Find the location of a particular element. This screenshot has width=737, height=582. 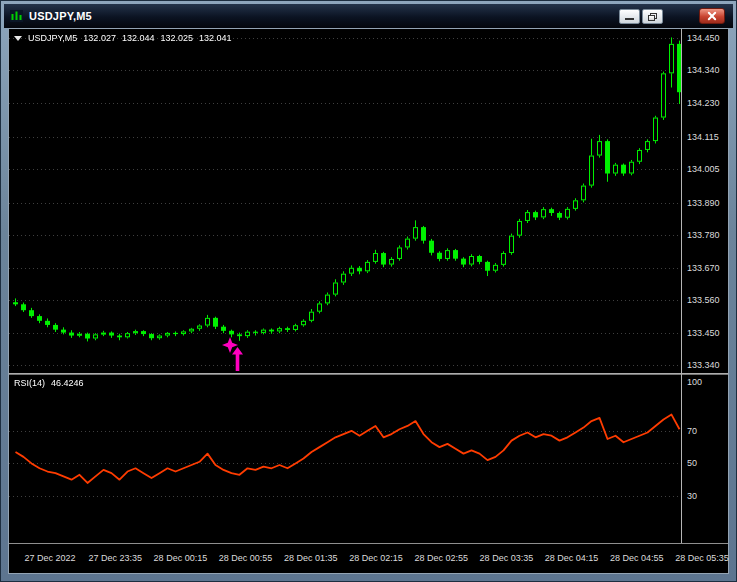

window-controls is located at coordinates (672, 16).